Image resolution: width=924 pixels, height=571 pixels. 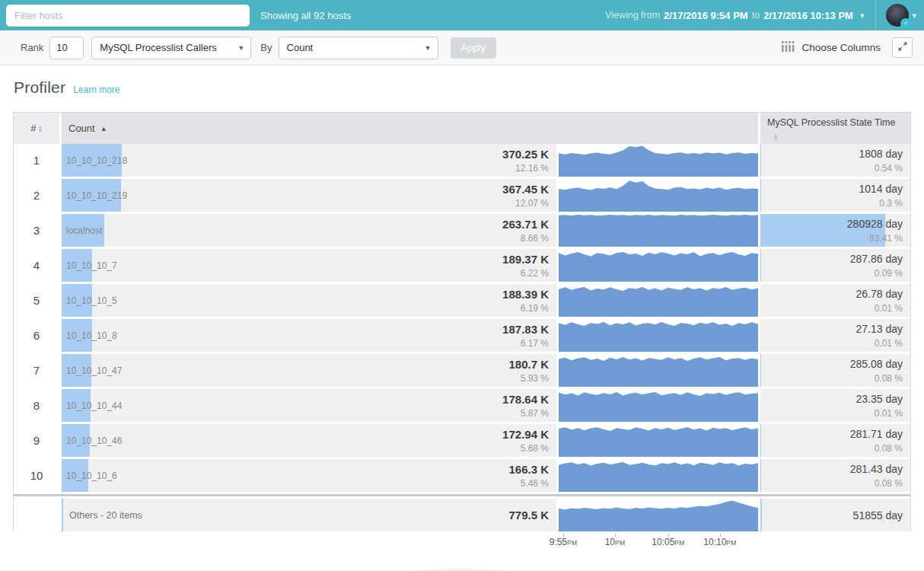 What do you see at coordinates (94, 371) in the screenshot?
I see `host-label: 10_10_10_47` at bounding box center [94, 371].